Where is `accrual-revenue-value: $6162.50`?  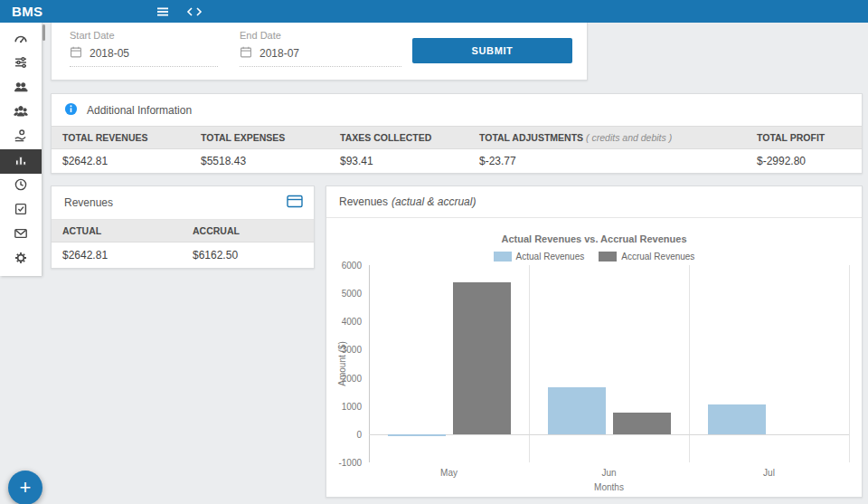 accrual-revenue-value: $6162.50 is located at coordinates (248, 255).